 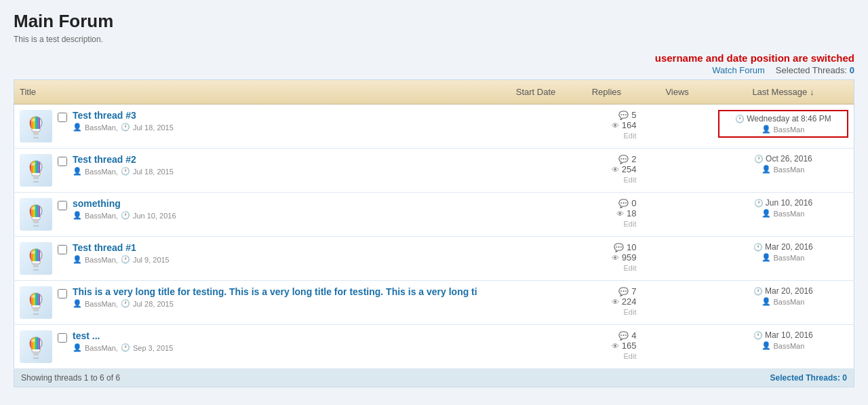 What do you see at coordinates (434, 171) in the screenshot?
I see `table-row: Test thread #2 👤 BassMan, 🕐 Jul 18, 2015…` at bounding box center [434, 171].